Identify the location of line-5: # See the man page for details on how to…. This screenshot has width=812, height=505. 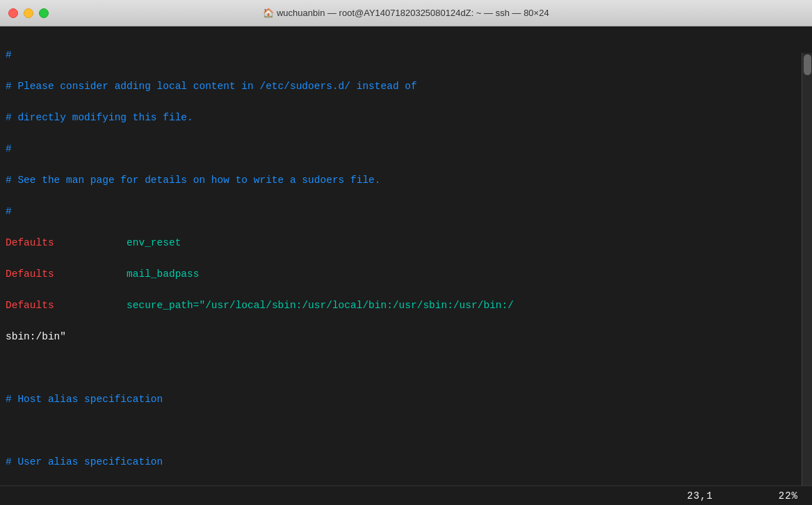
(403, 180).